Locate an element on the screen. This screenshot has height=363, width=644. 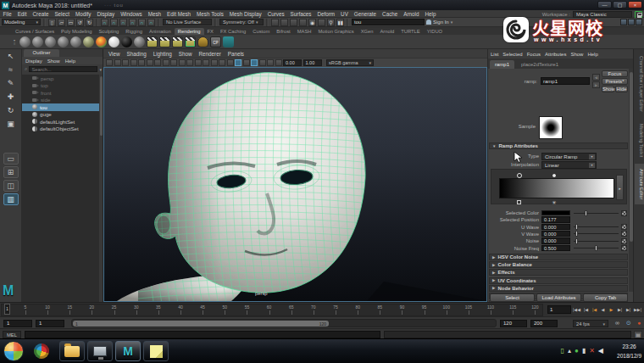
shelf-menu-icon: ▾≡ is located at coordinates (14, 42).